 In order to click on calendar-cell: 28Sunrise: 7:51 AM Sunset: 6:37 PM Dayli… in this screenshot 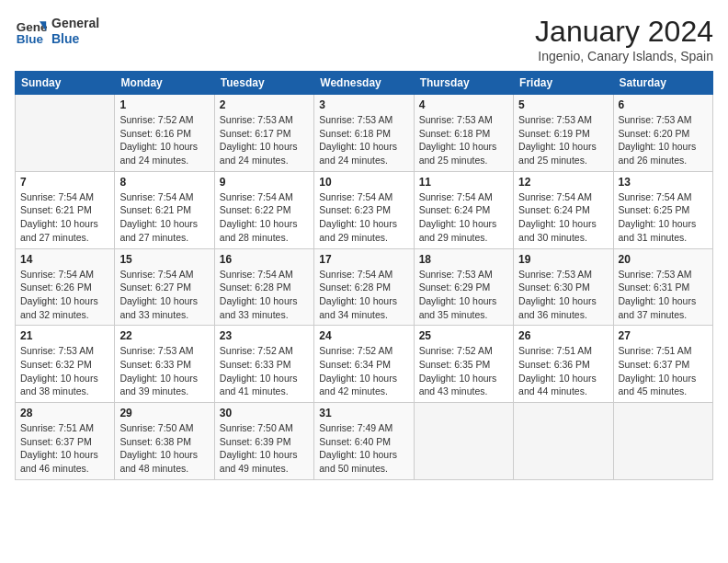, I will do `click(65, 442)`.